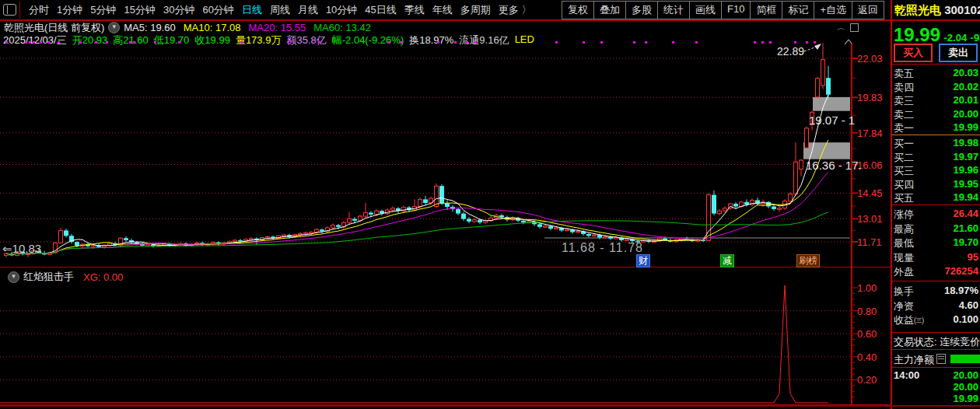 Image resolution: width=980 pixels, height=409 pixels. What do you see at coordinates (907, 375) in the screenshot?
I see `tick-time: 14:00` at bounding box center [907, 375].